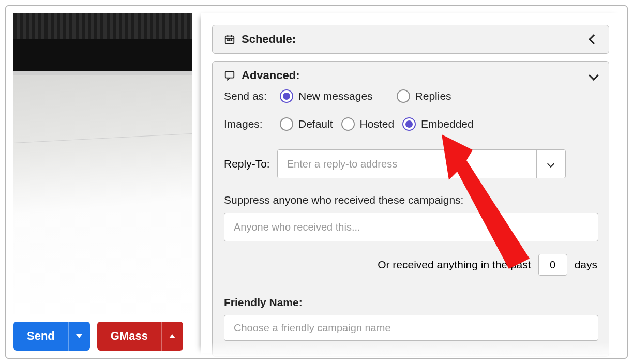 The width and height of the screenshot is (633, 364). What do you see at coordinates (411, 39) in the screenshot?
I see `schedule-section: Schedule:` at bounding box center [411, 39].